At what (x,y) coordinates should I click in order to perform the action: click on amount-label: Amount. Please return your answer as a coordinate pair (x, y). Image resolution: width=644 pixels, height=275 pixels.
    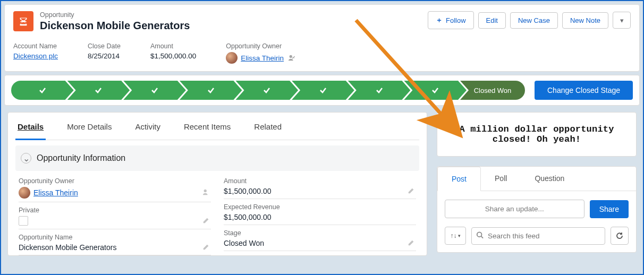
    Looking at the image, I should click on (173, 46).